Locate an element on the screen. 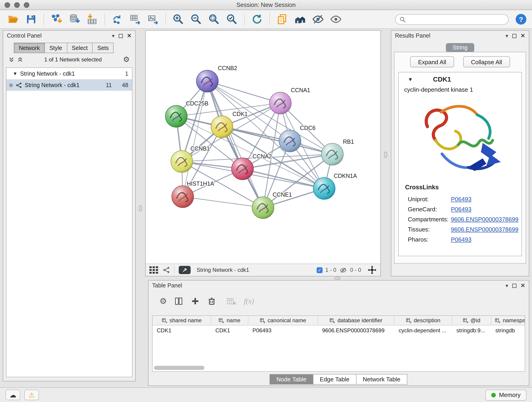  cell-namespace: stringdb is located at coordinates (508, 330).